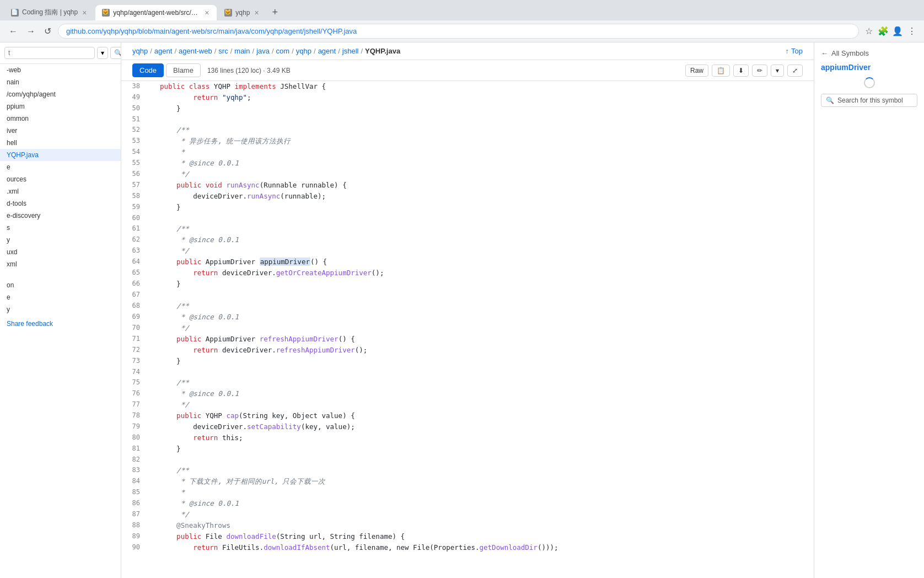 Image resolution: width=924 pixels, height=578 pixels. I want to click on code-token: refreshAppiumDriver, so click(299, 339).